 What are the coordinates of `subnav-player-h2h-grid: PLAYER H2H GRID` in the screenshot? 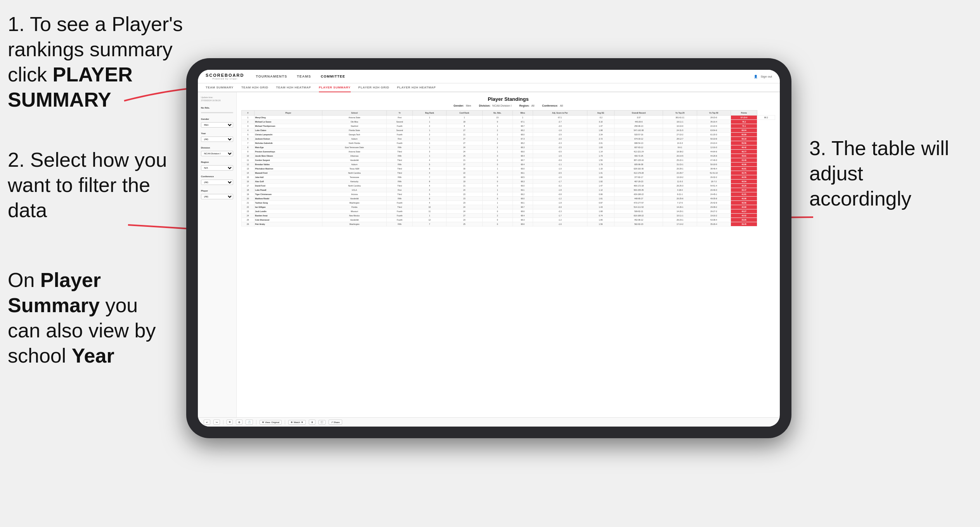 It's located at (374, 88).